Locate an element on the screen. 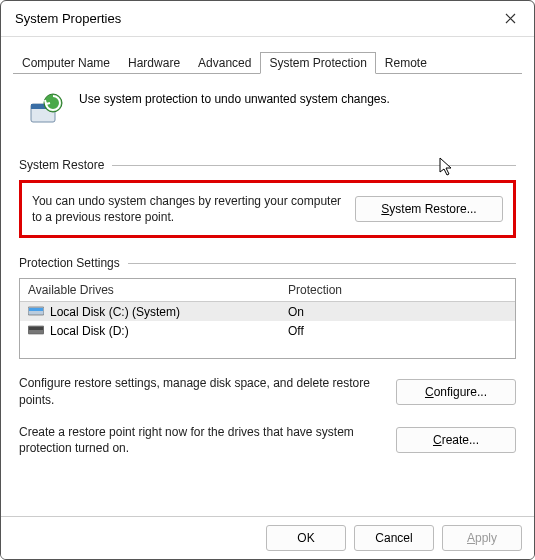  drive-protection: On is located at coordinates (398, 312).